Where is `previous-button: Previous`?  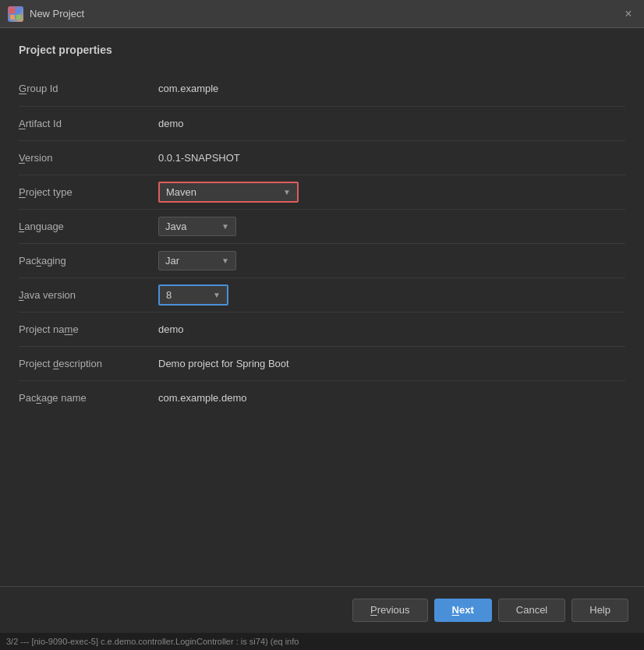
previous-button: Previous is located at coordinates (390, 610).